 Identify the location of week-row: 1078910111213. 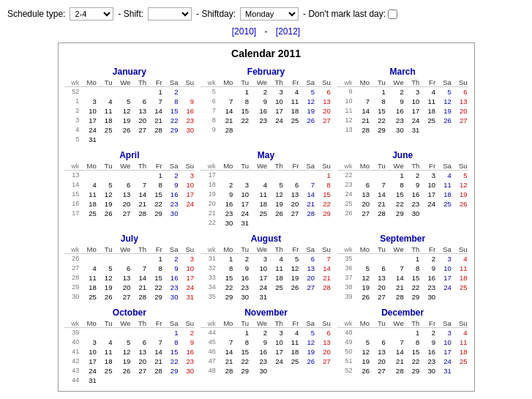
(402, 101).